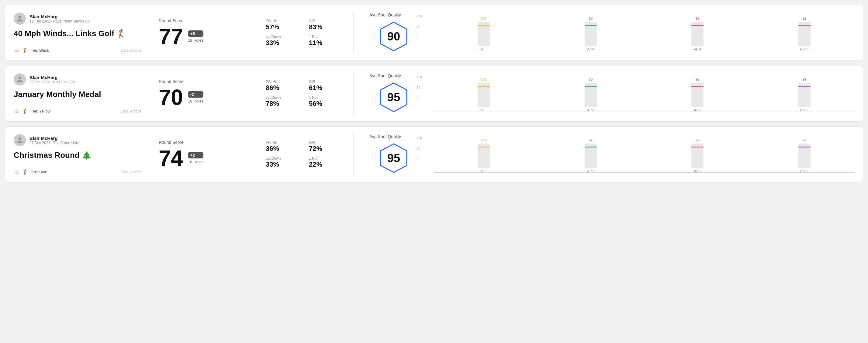 This screenshot has width=868, height=343. I want to click on left-section: Blair McHarg 29 Jan 2022 · Mill Ride GCC…, so click(78, 94).